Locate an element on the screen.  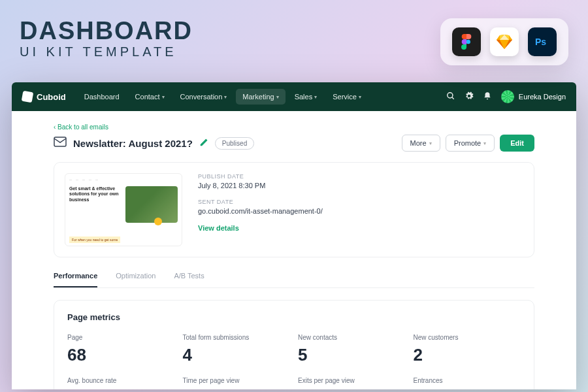
metric-label: New contacts is located at coordinates (351, 337).